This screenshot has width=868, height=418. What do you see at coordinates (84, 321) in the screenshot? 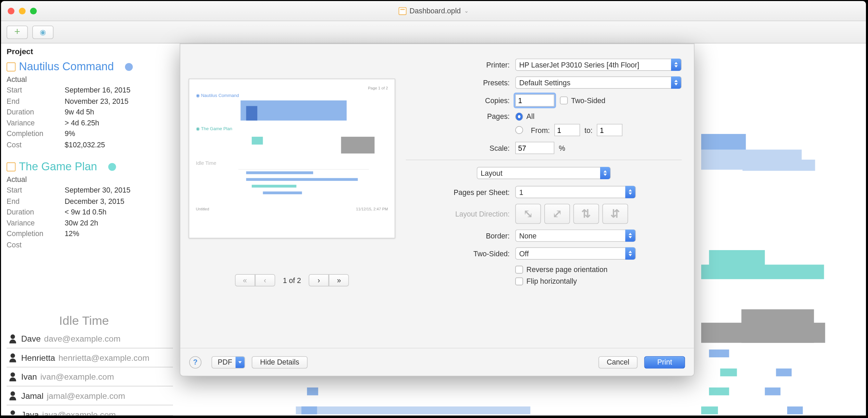
I see `idle-time-heading: Idle Time` at bounding box center [84, 321].